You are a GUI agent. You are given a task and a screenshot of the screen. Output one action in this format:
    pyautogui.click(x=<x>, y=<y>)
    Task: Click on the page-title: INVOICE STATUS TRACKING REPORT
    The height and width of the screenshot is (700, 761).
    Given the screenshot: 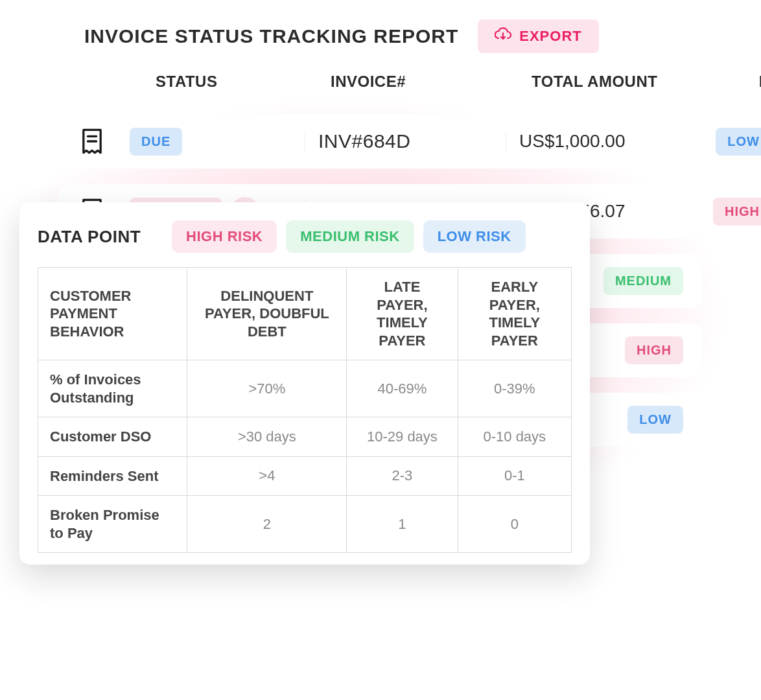 What is the action you would take?
    pyautogui.click(x=271, y=36)
    